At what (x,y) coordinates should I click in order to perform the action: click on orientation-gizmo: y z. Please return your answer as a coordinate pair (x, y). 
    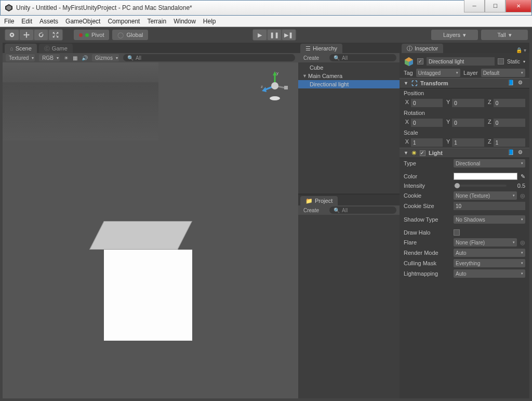
    Looking at the image, I should click on (275, 86).